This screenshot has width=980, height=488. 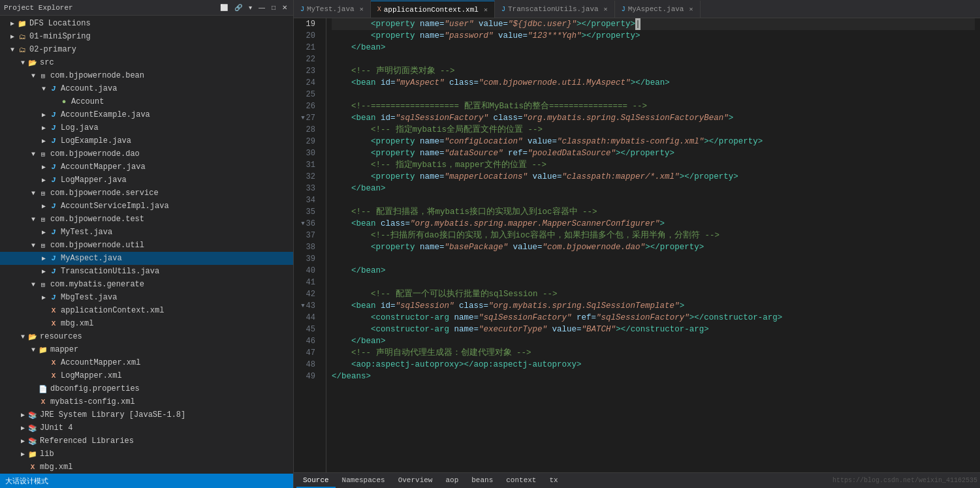 I want to click on code-line-21: </bean>, so click(x=653, y=48).